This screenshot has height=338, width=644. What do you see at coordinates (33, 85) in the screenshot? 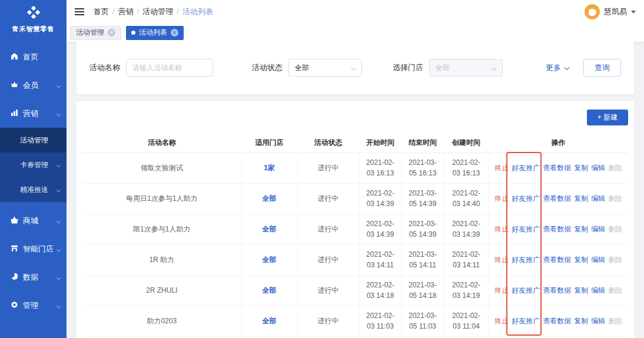
I see `sidebar-item-member: 会员` at bounding box center [33, 85].